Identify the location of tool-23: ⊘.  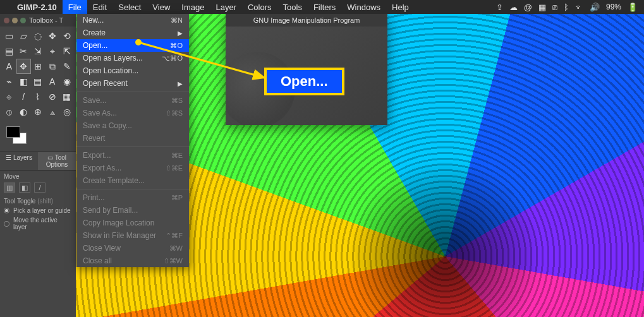
(52, 97).